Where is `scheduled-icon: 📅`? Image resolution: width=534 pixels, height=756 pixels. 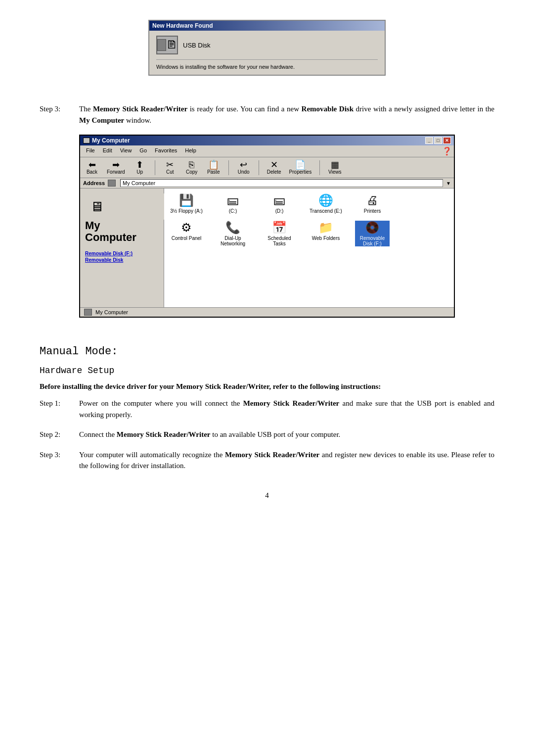
scheduled-icon: 📅 is located at coordinates (279, 228).